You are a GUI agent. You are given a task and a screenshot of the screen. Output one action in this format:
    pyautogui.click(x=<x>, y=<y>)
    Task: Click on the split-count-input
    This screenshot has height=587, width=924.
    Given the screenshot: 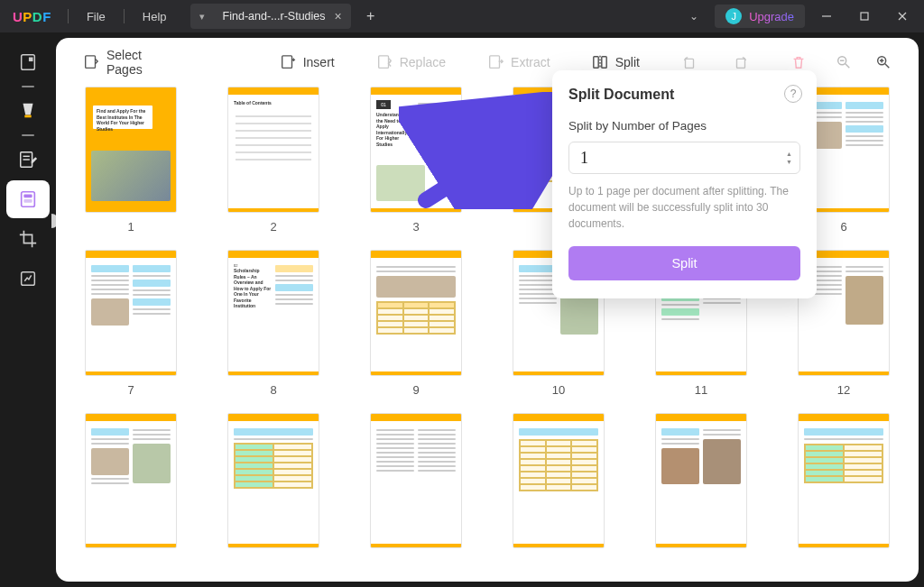 What is the action you would take?
    pyautogui.click(x=683, y=159)
    